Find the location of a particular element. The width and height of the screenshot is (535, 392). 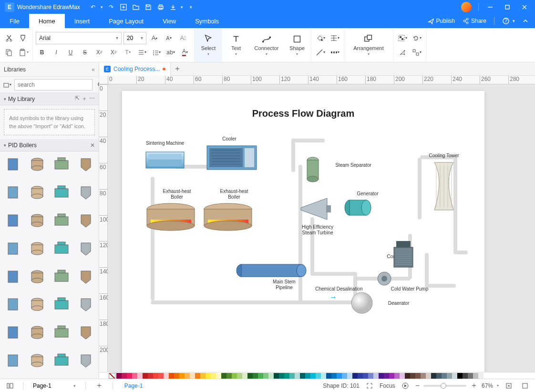

library-menu-button: ▾ is located at coordinates (7, 85).